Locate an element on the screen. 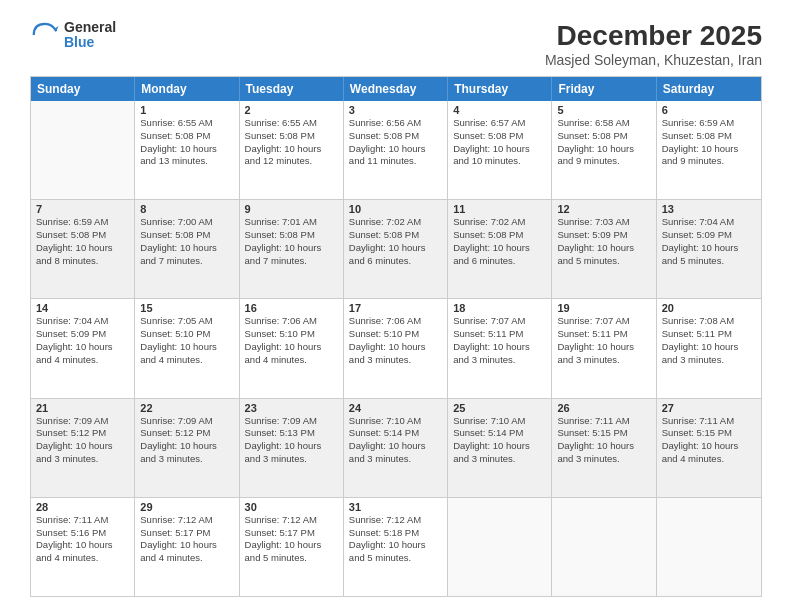 The height and width of the screenshot is (612, 792). cell-info-line: and 8 minutes. is located at coordinates (82, 262).